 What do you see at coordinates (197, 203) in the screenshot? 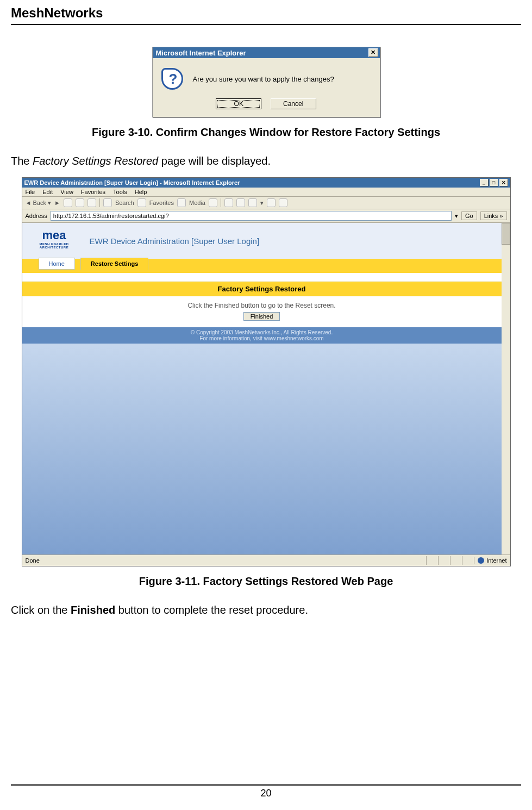
I see `media-label: Media` at bounding box center [197, 203].